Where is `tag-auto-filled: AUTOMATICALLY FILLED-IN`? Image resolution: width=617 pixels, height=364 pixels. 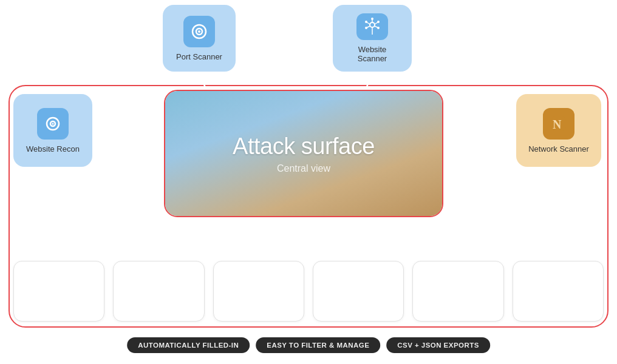
tag-auto-filled: AUTOMATICALLY FILLED-IN is located at coordinates (188, 345).